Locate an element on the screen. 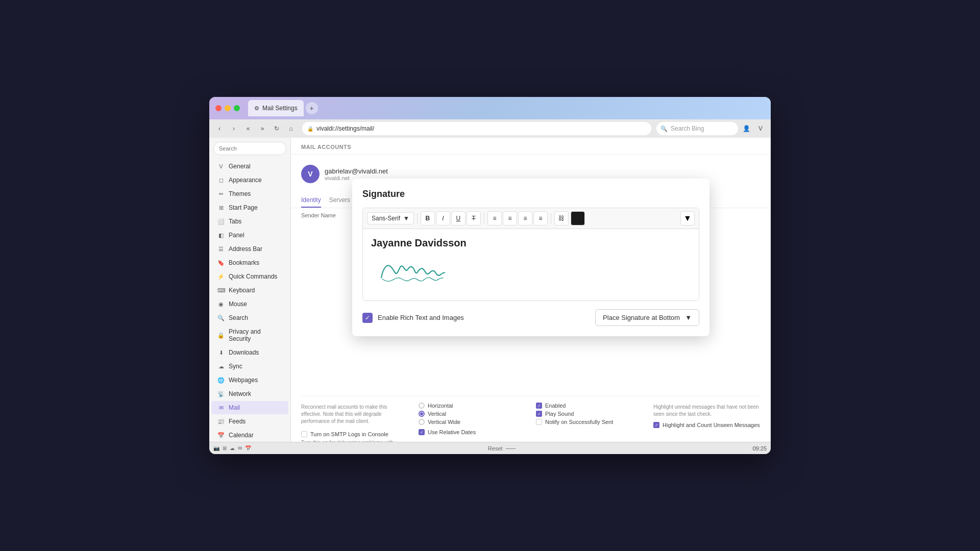  title-bar: ⚙ Mail Settings + is located at coordinates (490, 108).